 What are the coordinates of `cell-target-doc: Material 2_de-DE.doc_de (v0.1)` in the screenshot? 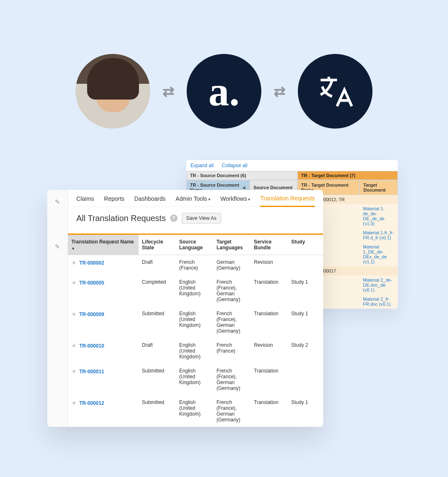 It's located at (379, 285).